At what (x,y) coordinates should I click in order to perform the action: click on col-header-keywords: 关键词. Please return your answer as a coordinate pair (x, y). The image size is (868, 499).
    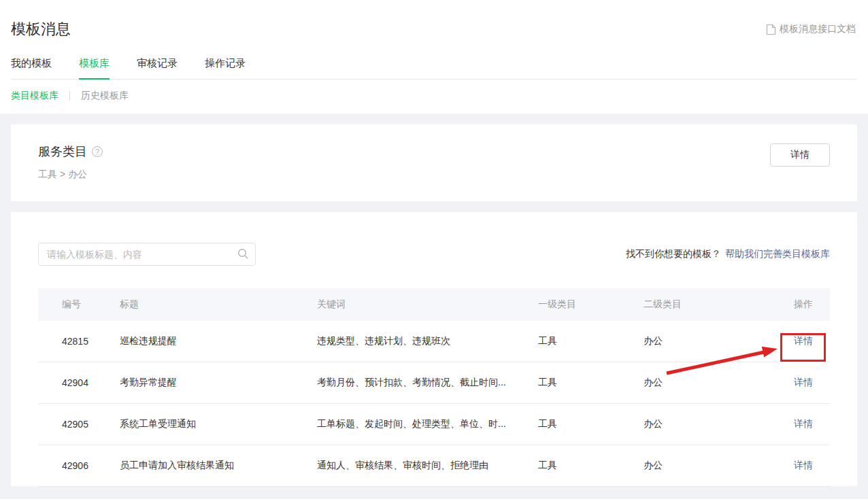
    Looking at the image, I should click on (427, 305).